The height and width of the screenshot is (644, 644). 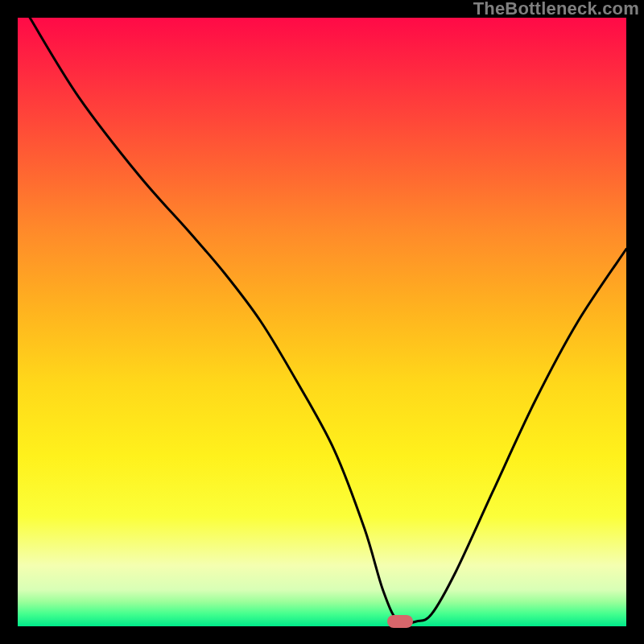 I want to click on minimum-marker, so click(x=400, y=621).